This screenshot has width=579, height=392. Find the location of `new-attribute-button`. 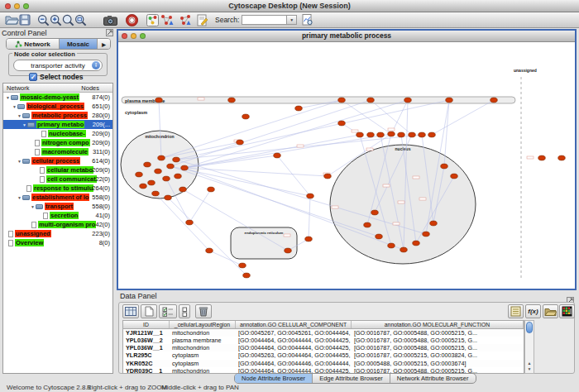

new-attribute-button is located at coordinates (149, 311).